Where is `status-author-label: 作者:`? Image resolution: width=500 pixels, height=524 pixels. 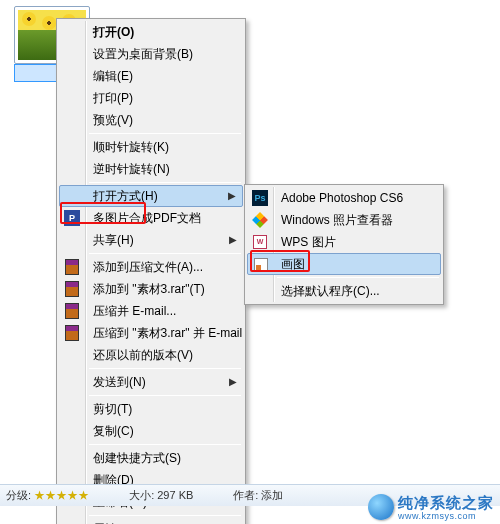 status-author-label: 作者: is located at coordinates (246, 495).